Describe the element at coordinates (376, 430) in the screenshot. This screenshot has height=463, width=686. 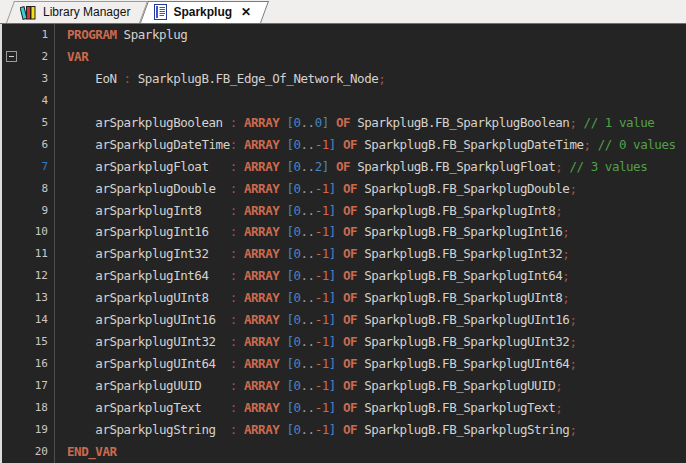
I see `code-line: arSparkplugString : ARRAY [0..-1] OF Spa…` at that location.